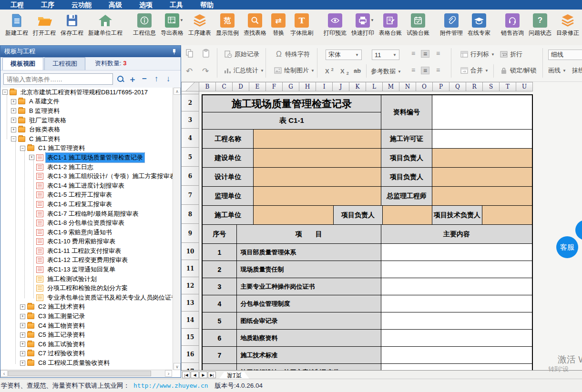 The height and width of the screenshot is (392, 582). What do you see at coordinates (540, 25) in the screenshot?
I see `issue-status-button: 问题状态` at bounding box center [540, 25].